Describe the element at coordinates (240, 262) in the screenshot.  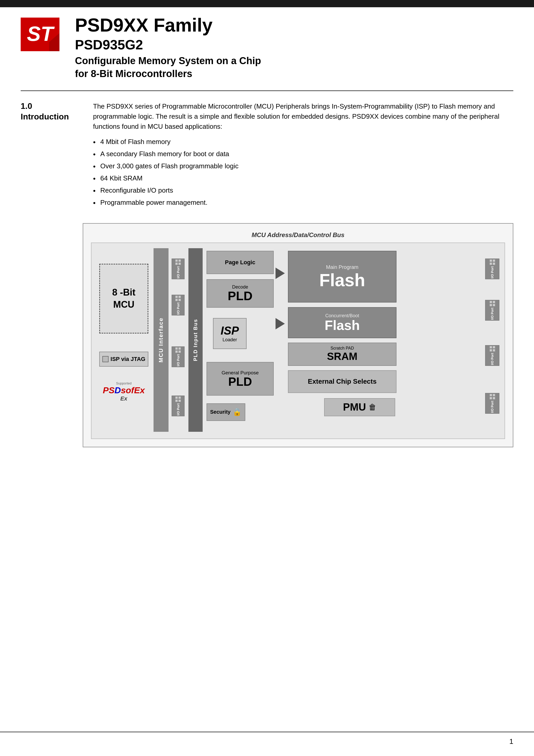
I see `page-logic-box: Page Logic` at that location.